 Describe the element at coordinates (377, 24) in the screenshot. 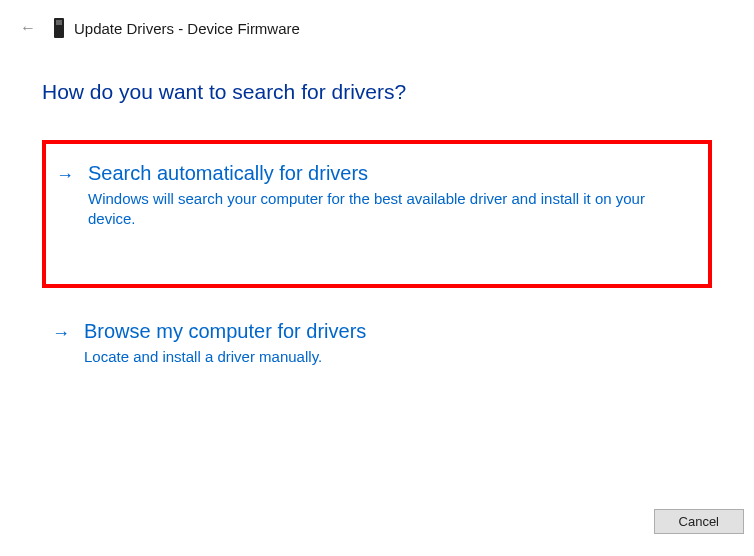

I see `dialog-header: ← Update Drivers - Device Firmware` at that location.